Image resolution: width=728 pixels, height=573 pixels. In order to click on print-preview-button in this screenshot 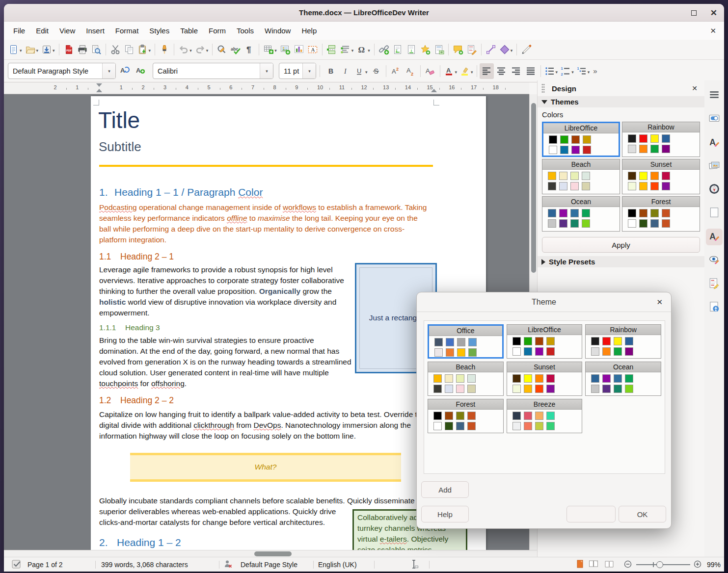, I will do `click(96, 50)`.